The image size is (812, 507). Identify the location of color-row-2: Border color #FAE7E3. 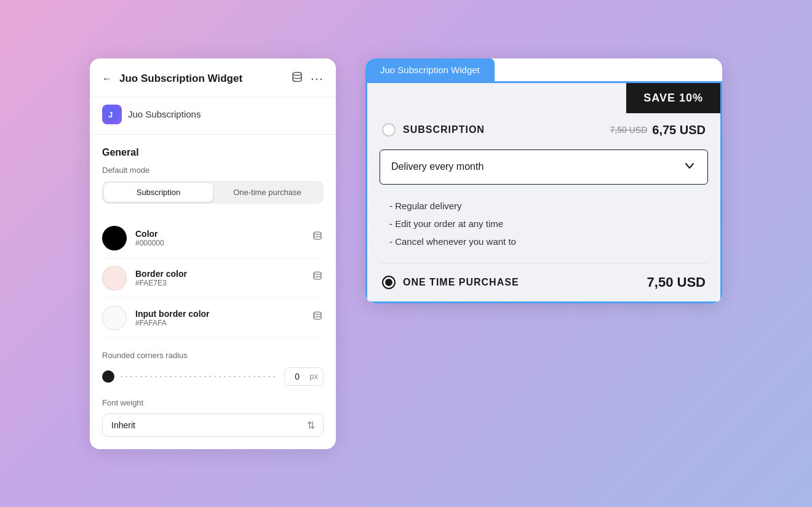
(213, 278).